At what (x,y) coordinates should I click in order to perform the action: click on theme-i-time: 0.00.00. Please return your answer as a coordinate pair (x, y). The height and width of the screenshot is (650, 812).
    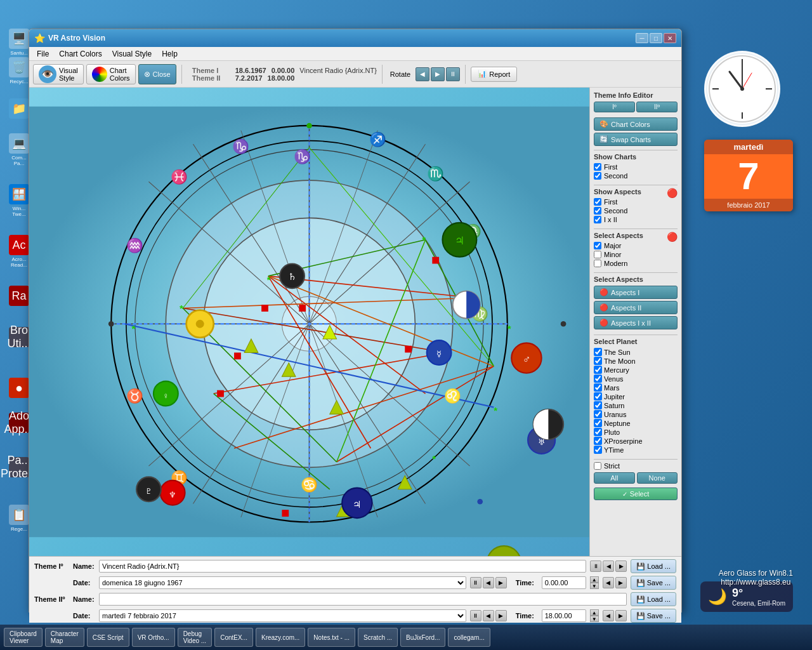
    Looking at the image, I should click on (283, 70).